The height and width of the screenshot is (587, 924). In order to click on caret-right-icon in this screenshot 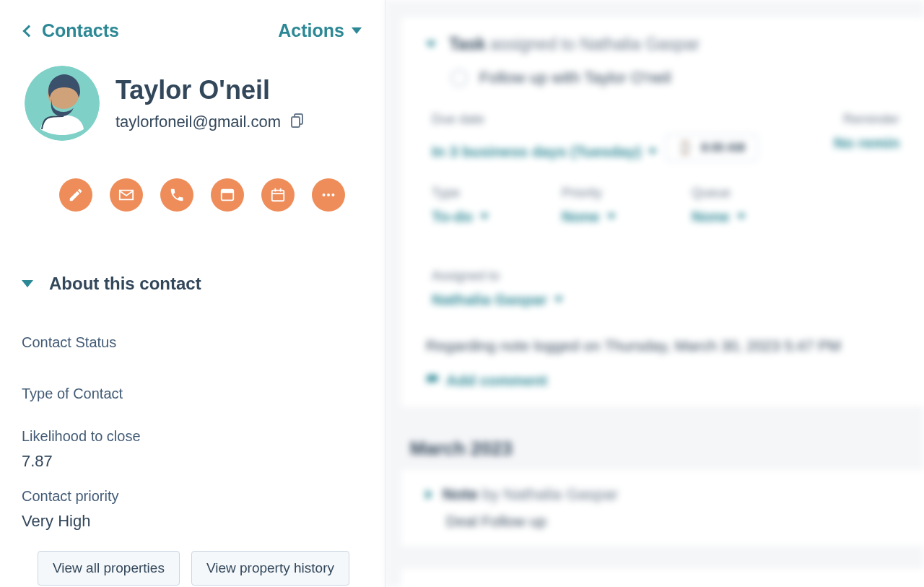, I will do `click(429, 495)`.